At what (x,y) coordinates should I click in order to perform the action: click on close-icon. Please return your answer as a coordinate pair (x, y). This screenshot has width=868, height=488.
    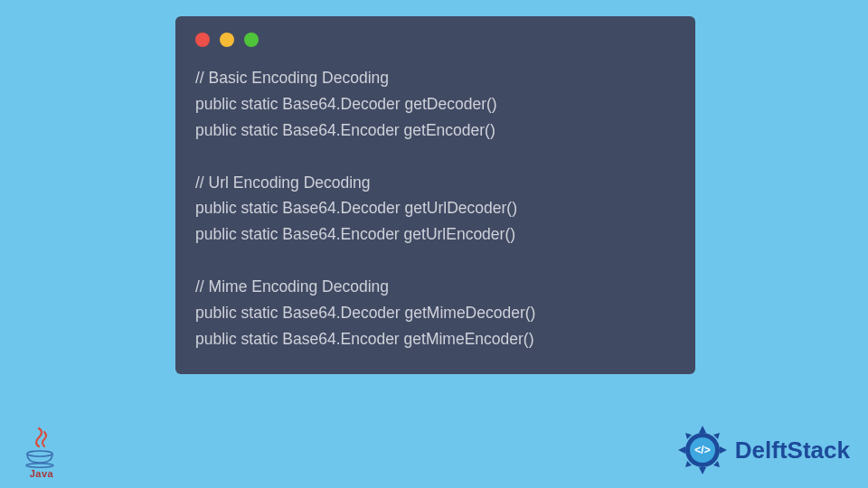
    Looking at the image, I should click on (203, 40).